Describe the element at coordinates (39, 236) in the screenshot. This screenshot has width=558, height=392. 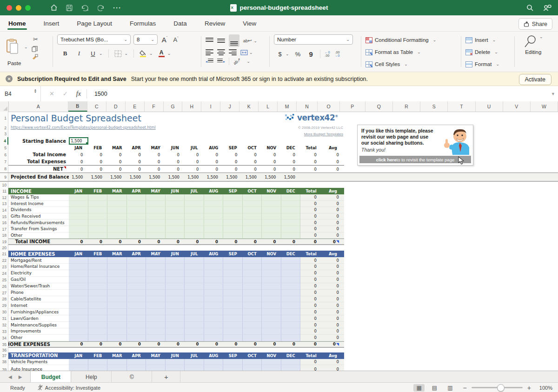
I see `line-item-label: Other` at that location.